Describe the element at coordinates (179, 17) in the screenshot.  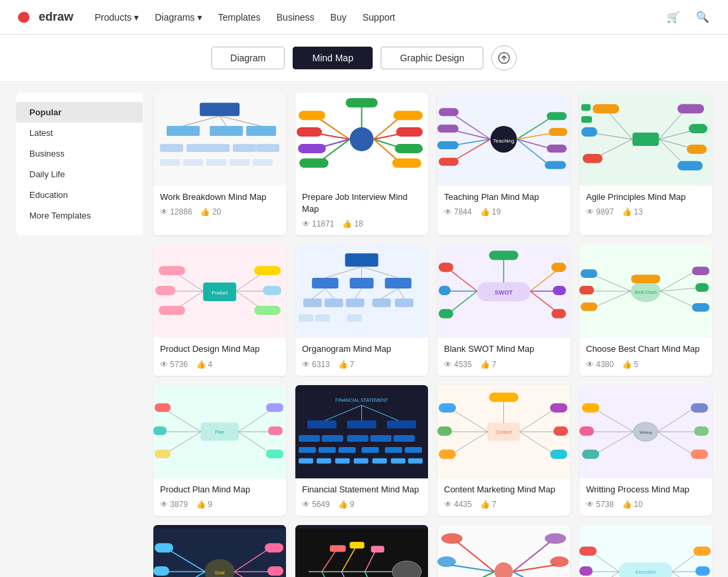
I see `nav-diagrams: Diagrams ▾` at that location.